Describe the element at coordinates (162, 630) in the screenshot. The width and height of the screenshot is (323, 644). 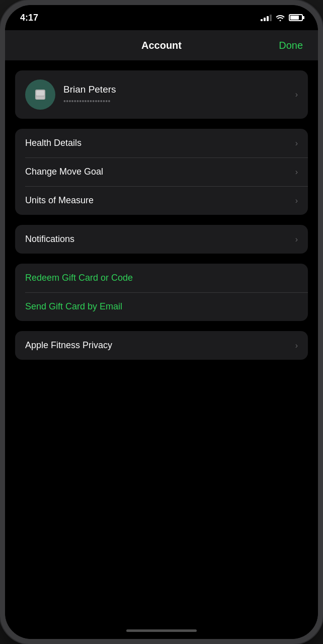
I see `home-indicator` at that location.